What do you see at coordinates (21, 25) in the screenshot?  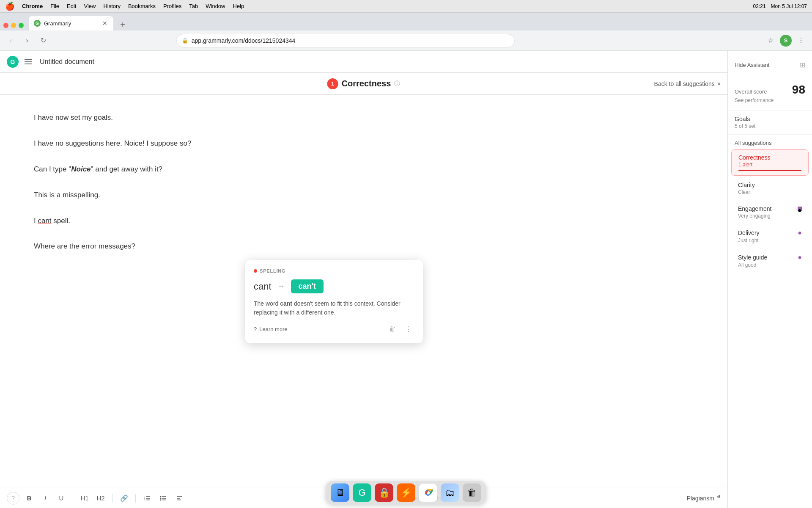 I see `fullscreen-window-btn` at bounding box center [21, 25].